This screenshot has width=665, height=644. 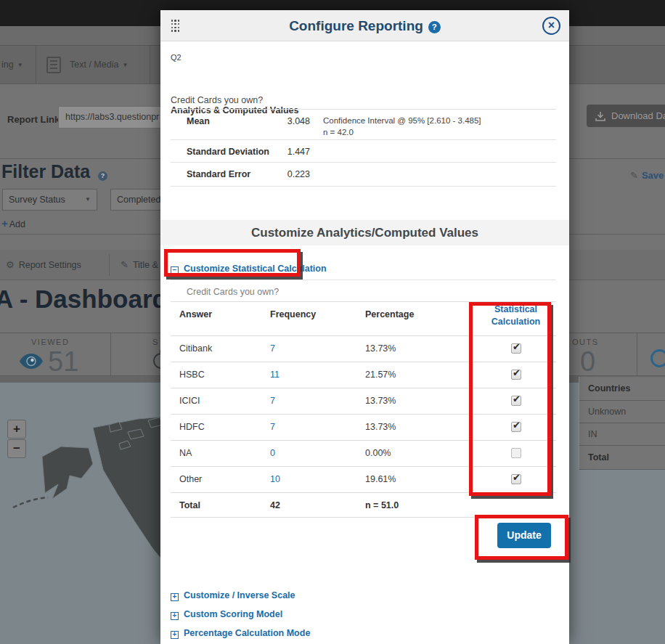 What do you see at coordinates (275, 479) in the screenshot?
I see `frequency-link: 10` at bounding box center [275, 479].